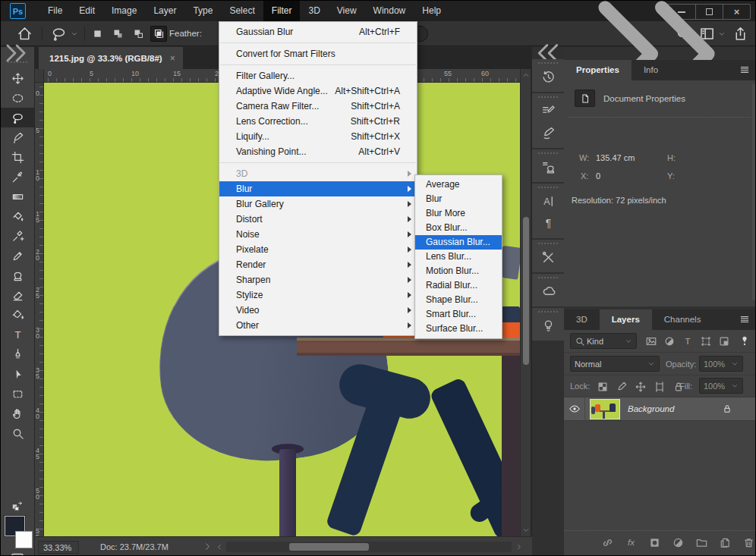  Describe the element at coordinates (725, 543) in the screenshot. I see `new-layer-button` at that location.